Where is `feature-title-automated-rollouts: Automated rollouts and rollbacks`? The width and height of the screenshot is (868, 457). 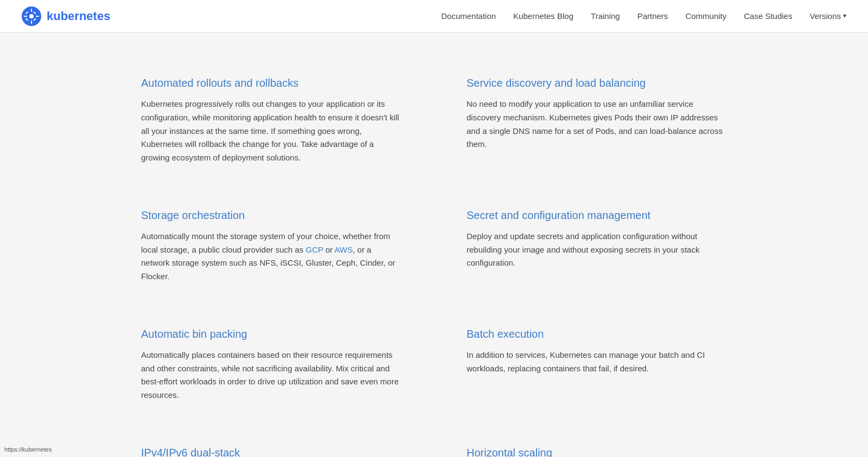
feature-title-automated-rollouts: Automated rollouts and rollbacks is located at coordinates (271, 83).